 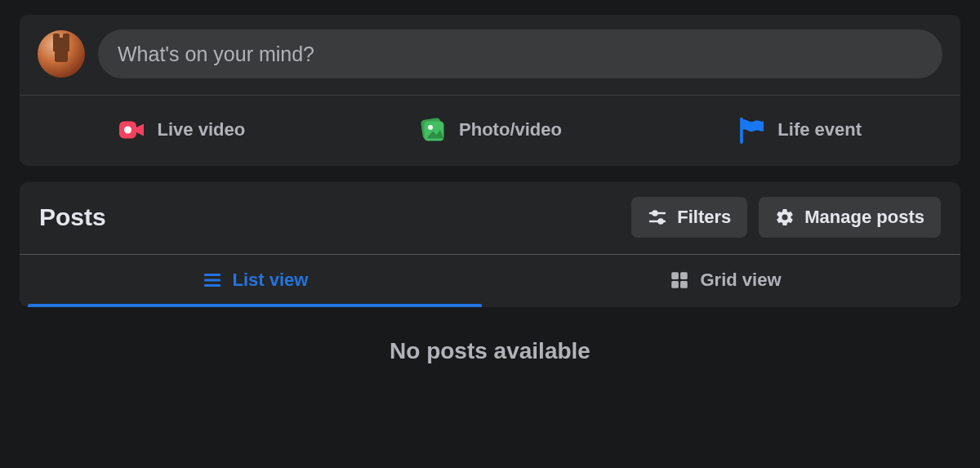 I want to click on manage-posts-label: Manage posts, so click(x=864, y=217).